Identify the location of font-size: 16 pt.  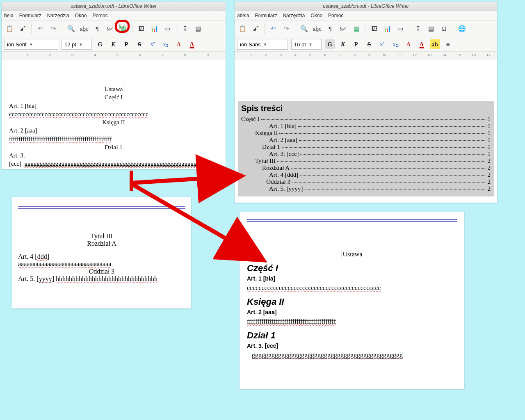
(300, 44).